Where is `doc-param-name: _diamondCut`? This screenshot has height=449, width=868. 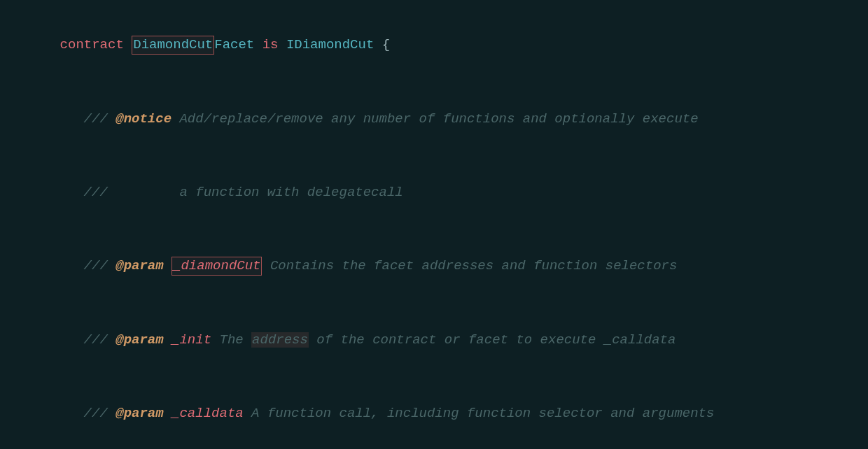 doc-param-name: _diamondCut is located at coordinates (217, 266).